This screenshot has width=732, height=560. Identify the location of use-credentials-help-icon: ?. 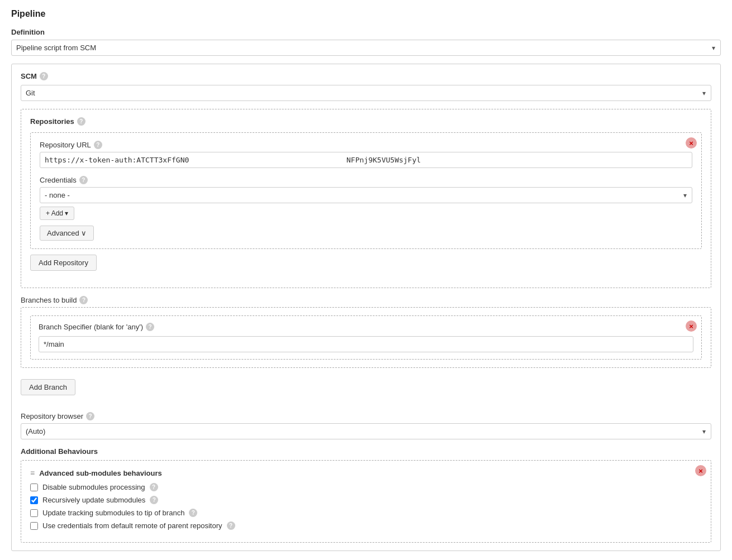
(231, 526).